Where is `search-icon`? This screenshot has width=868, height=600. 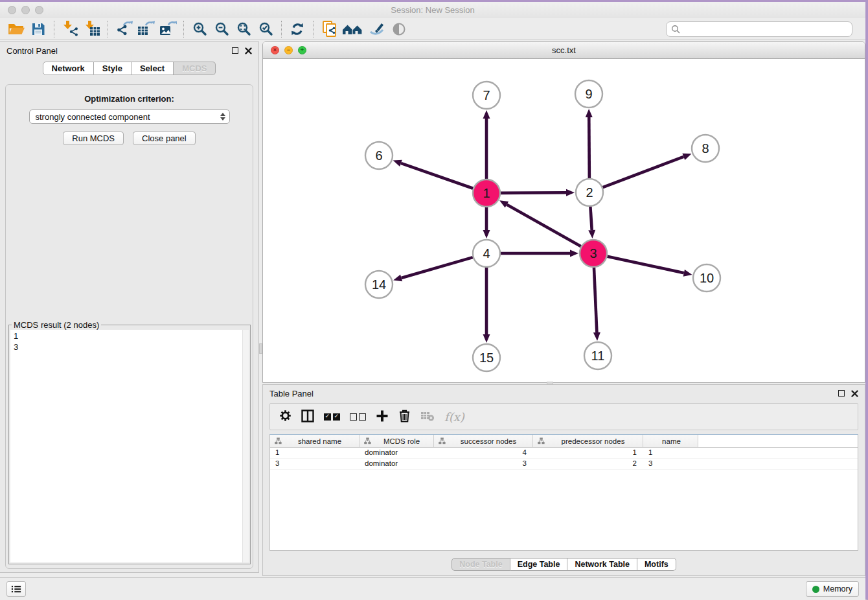 search-icon is located at coordinates (676, 29).